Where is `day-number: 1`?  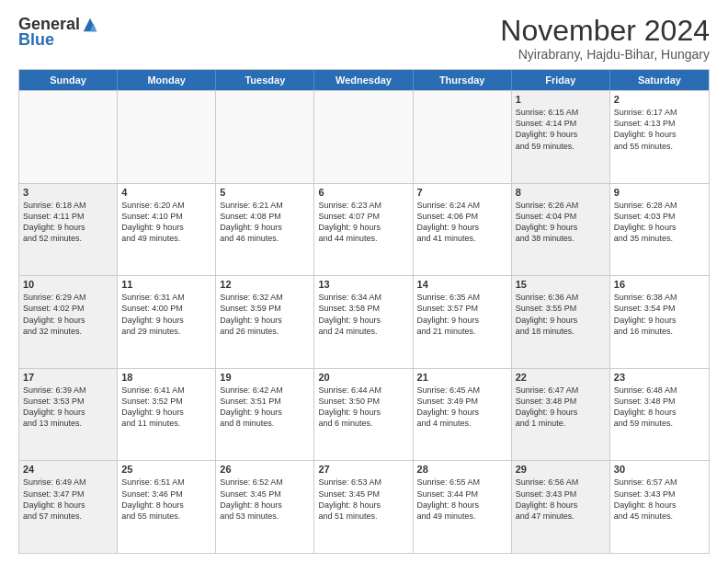
day-number: 1 is located at coordinates (561, 99).